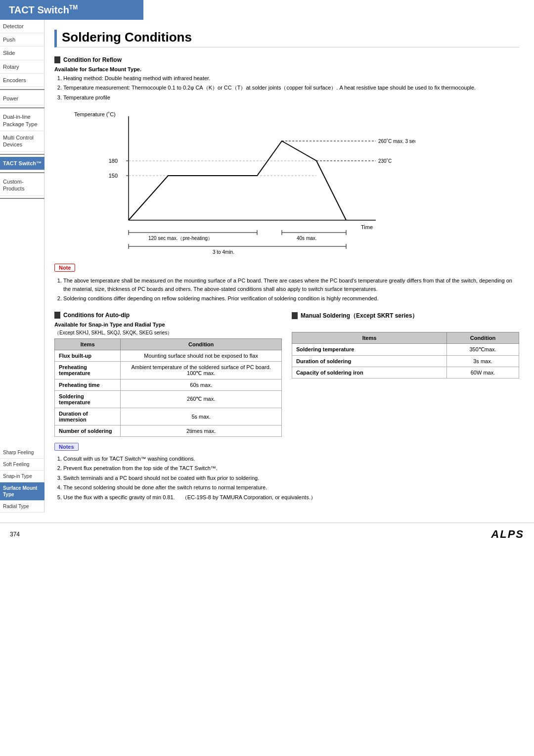  I want to click on table-row: Duration of immersion 5s max., so click(168, 417).